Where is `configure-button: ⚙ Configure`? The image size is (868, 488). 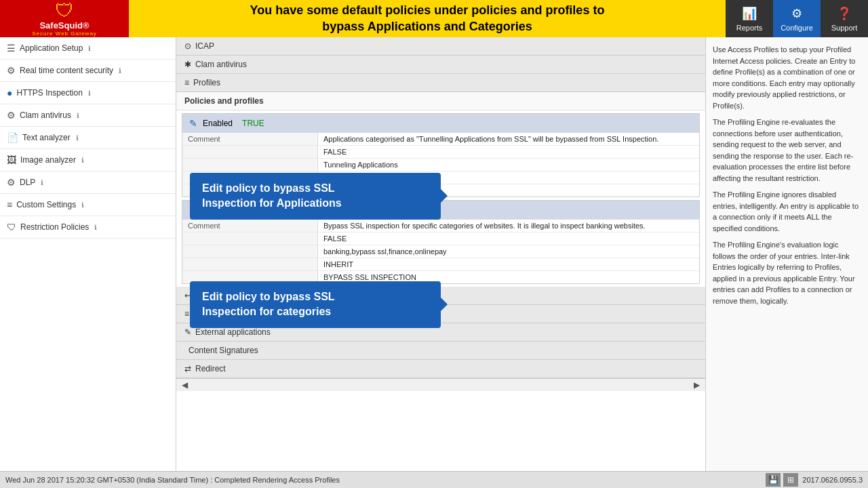
configure-button: ⚙ Configure is located at coordinates (797, 19).